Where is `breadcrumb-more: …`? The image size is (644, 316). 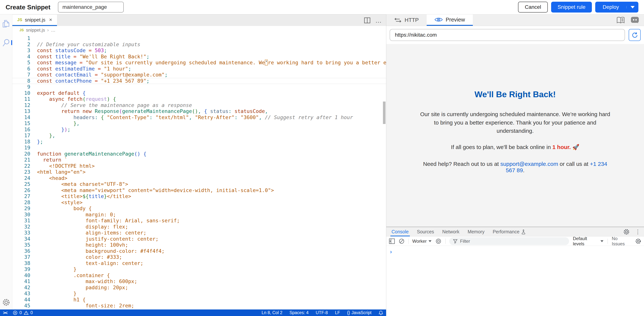
breadcrumb-more: … is located at coordinates (53, 30).